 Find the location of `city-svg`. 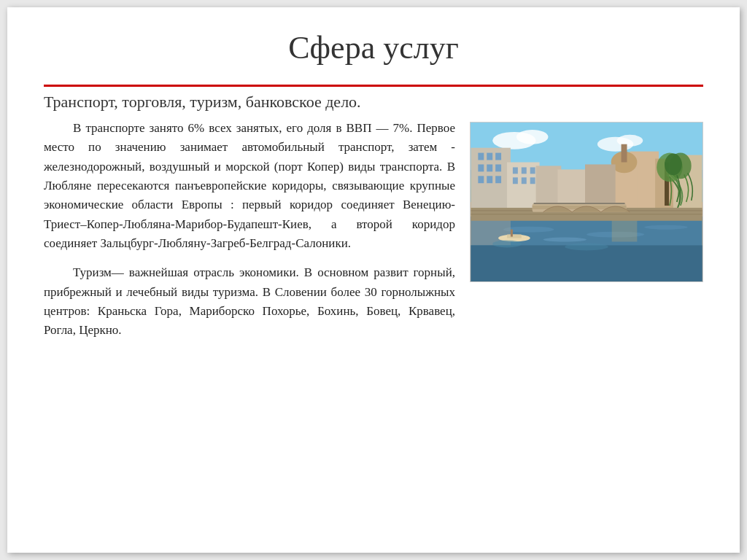

city-svg is located at coordinates (587, 202).